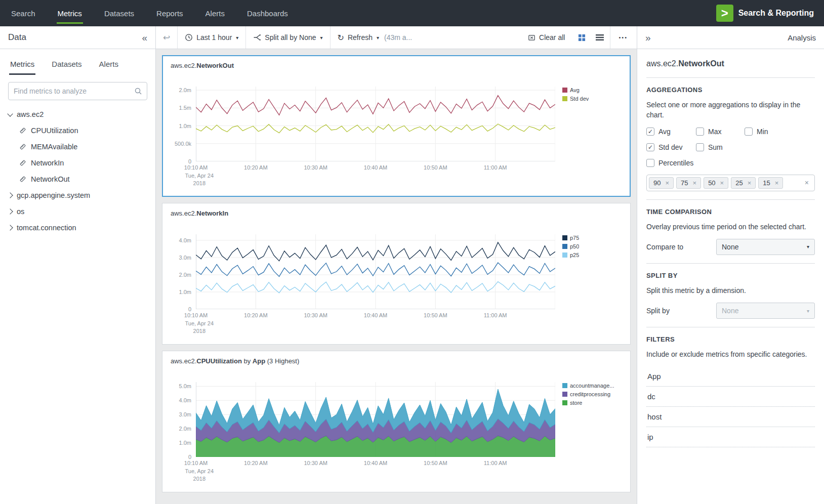 The width and height of the screenshot is (824, 504). What do you see at coordinates (547, 37) in the screenshot?
I see `clear-all-button: Clear all` at bounding box center [547, 37].